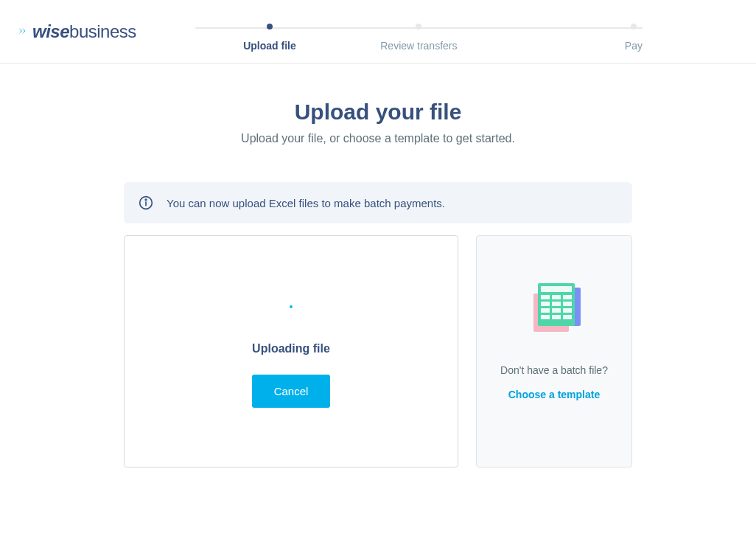 This screenshot has width=756, height=556. I want to click on step-upload-file: Upload file, so click(270, 38).